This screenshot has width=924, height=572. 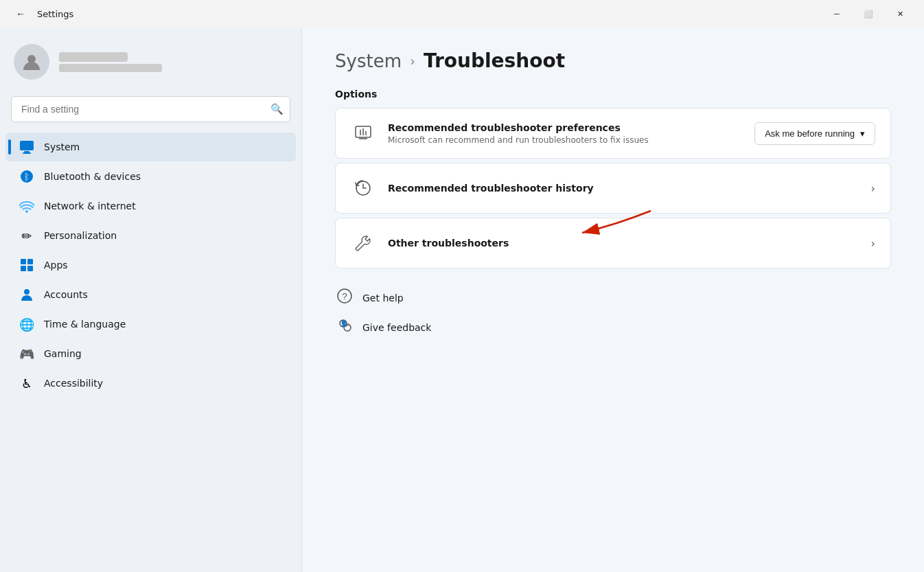 I want to click on card-other-troubleshooters: Other troubleshooters ›, so click(x=613, y=243).